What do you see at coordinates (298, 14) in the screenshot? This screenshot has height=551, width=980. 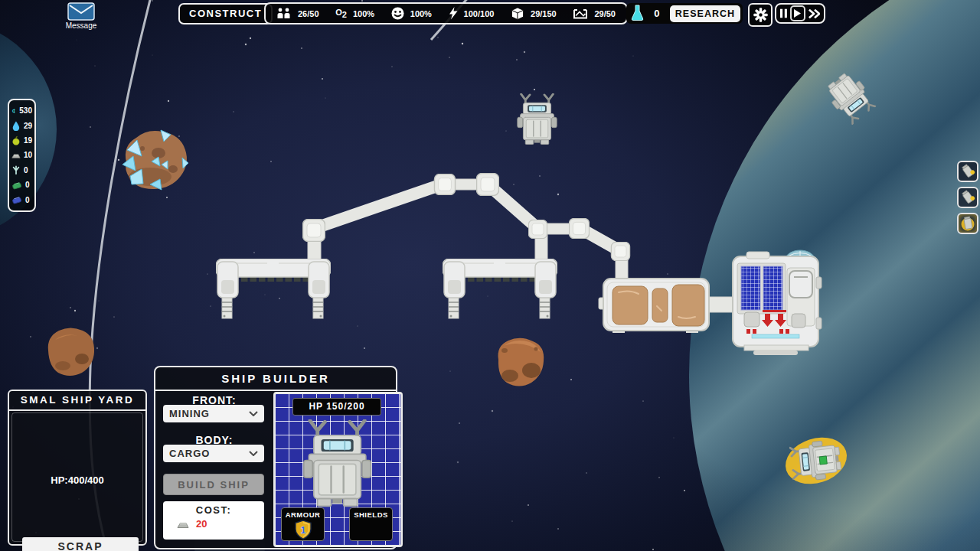 I see `crew-resource: 26/50` at bounding box center [298, 14].